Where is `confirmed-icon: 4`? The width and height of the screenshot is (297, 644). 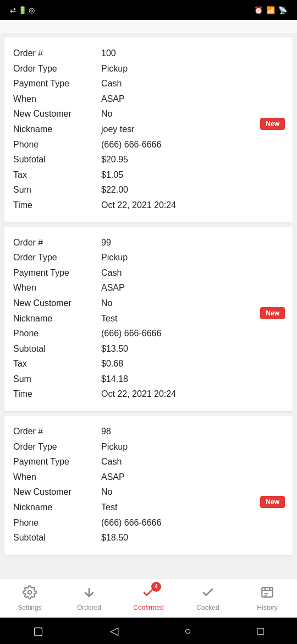 confirmed-icon: 4 is located at coordinates (148, 594).